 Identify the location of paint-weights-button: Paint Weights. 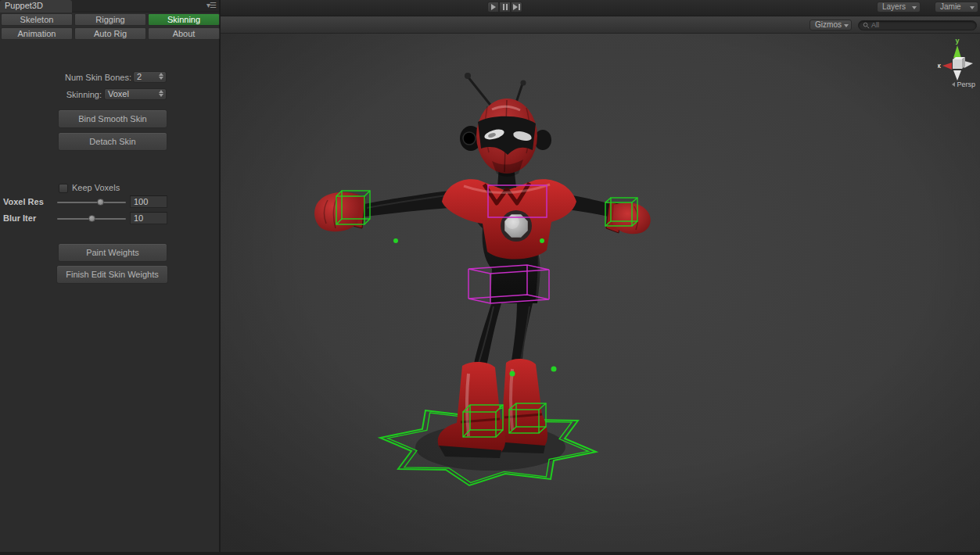
(113, 252).